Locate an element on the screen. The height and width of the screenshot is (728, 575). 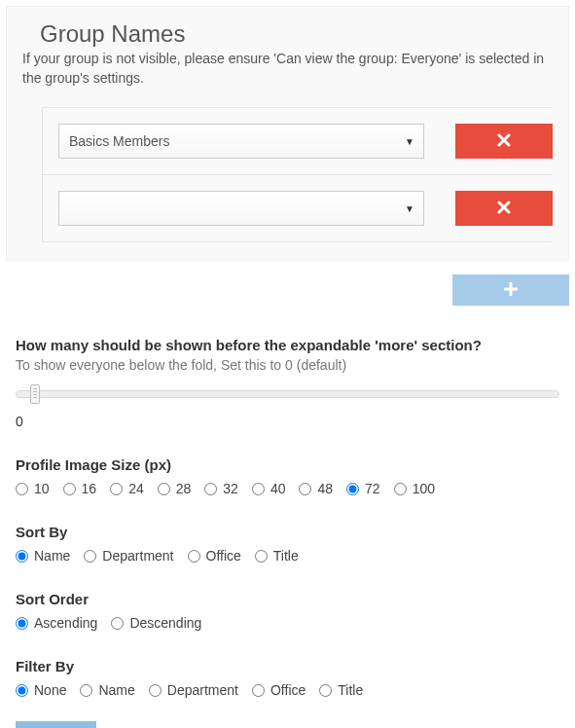
filter-by-options: NoneNameDepartmentOfficeTitle is located at coordinates (288, 690).